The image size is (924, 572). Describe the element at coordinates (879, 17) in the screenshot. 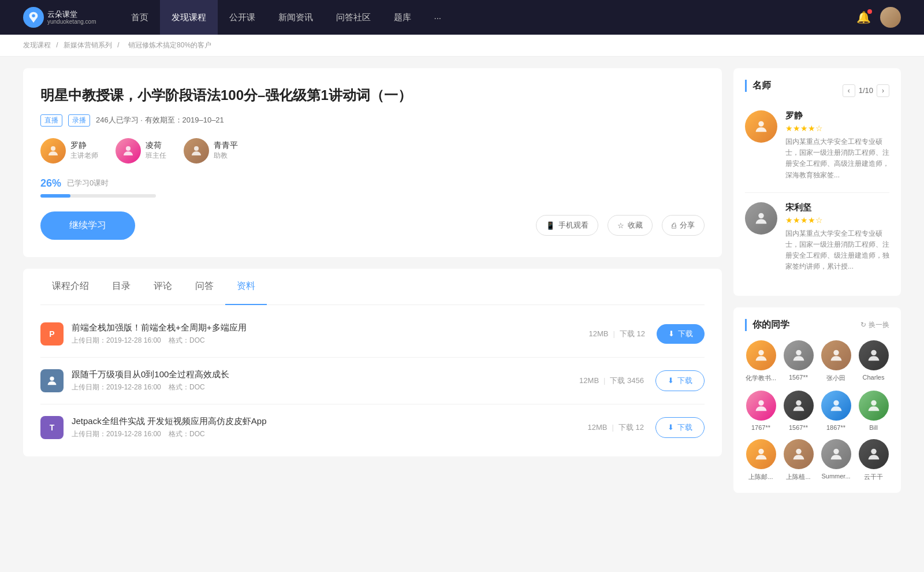

I see `nav-right: 🔔` at that location.